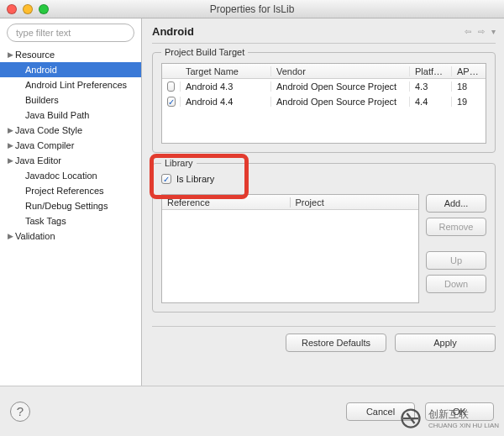 The height and width of the screenshot is (436, 504). What do you see at coordinates (354, 202) in the screenshot?
I see `col-project: Project` at bounding box center [354, 202].